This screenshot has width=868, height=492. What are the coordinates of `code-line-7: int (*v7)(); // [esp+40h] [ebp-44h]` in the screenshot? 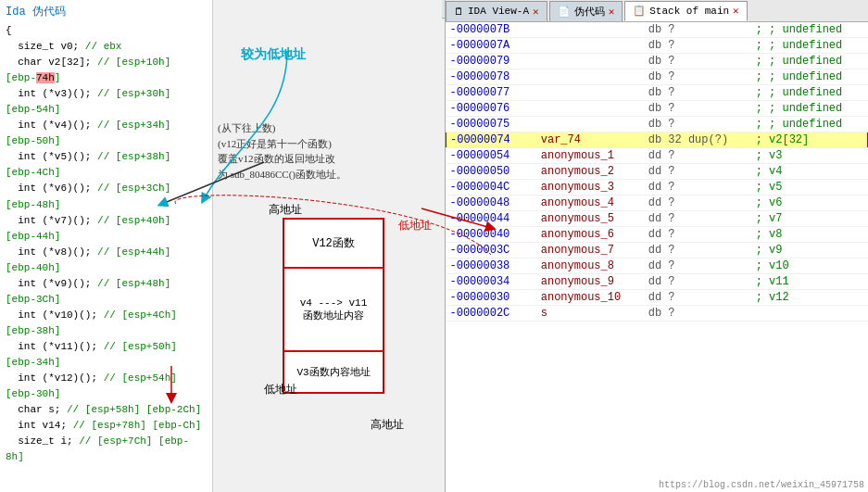 It's located at (106, 229).